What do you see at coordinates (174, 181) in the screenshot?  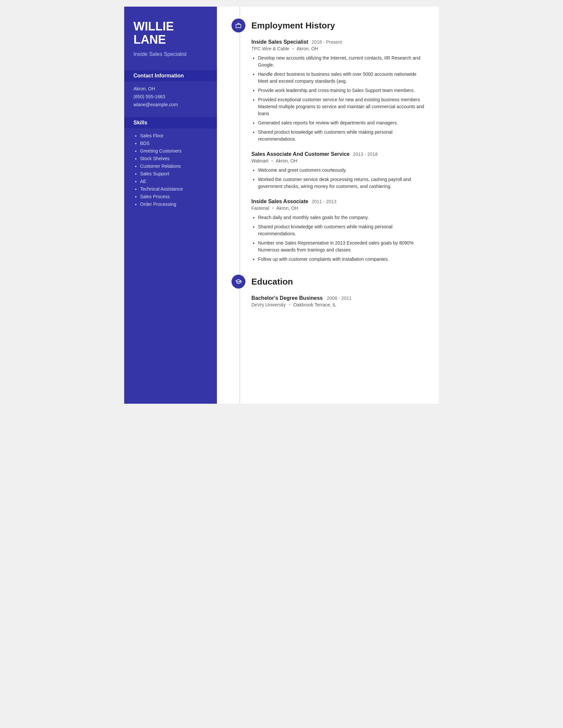 I see `skill-item: AE` at bounding box center [174, 181].